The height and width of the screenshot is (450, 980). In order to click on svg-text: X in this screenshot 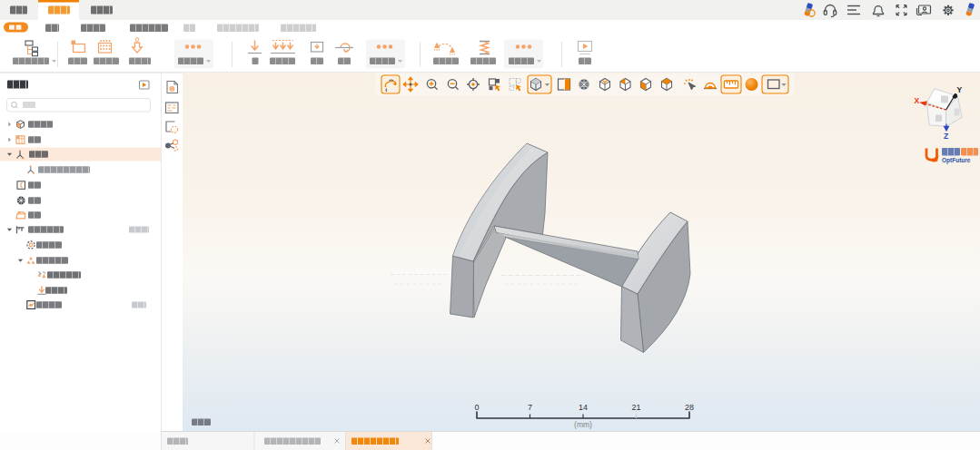, I will do `click(917, 101)`.